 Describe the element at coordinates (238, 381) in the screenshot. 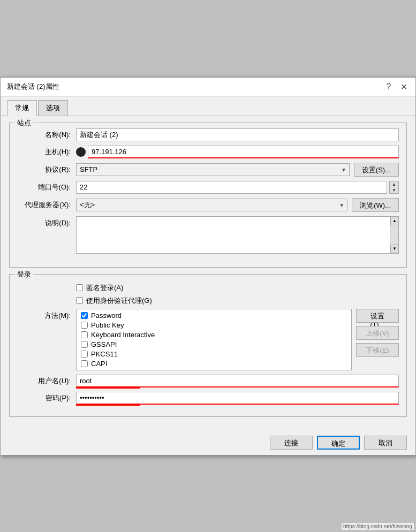

I see `username-control` at that location.